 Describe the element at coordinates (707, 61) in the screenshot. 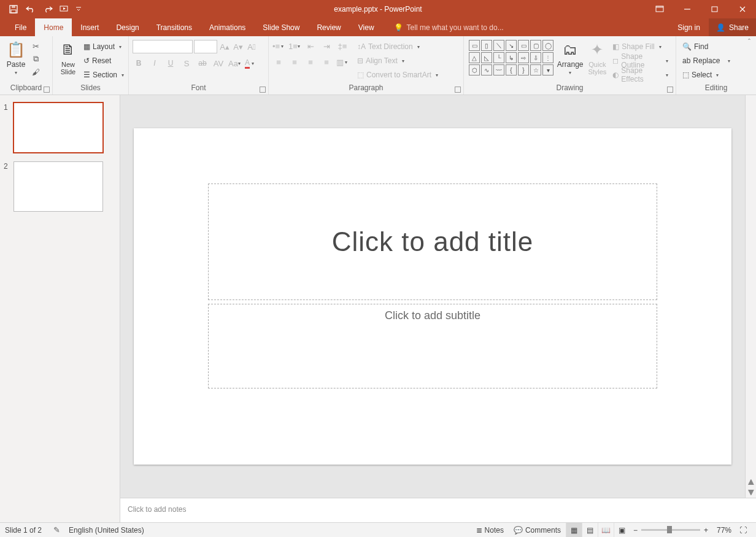

I see `replace-button: abReplace▾` at that location.